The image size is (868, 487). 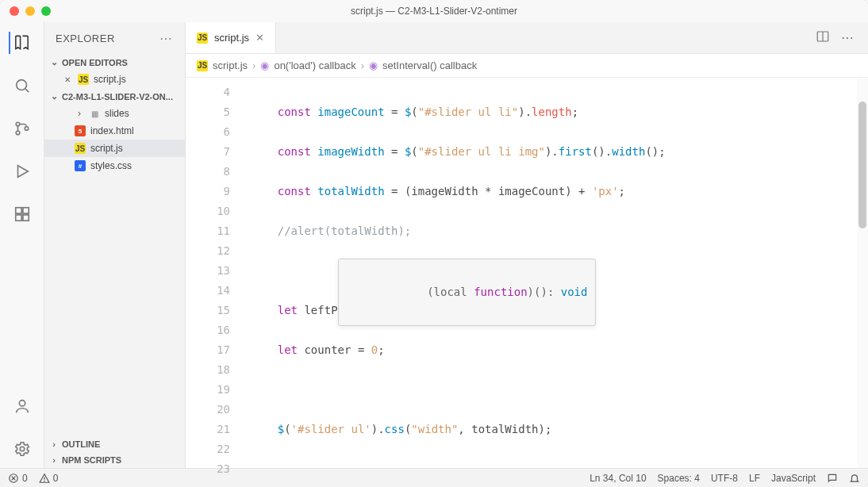 I want to click on section-outline: › OUTLINE, so click(x=114, y=444).